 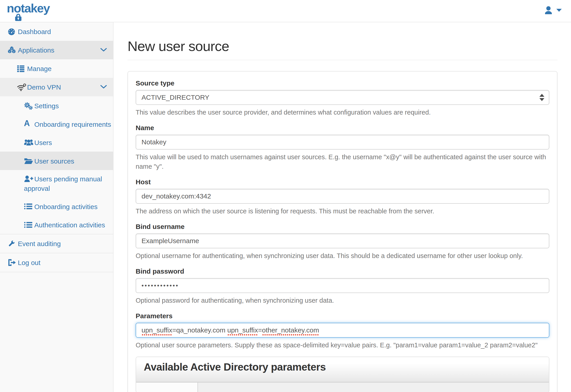 I want to click on sidebar-item-label: User sources, so click(x=54, y=161).